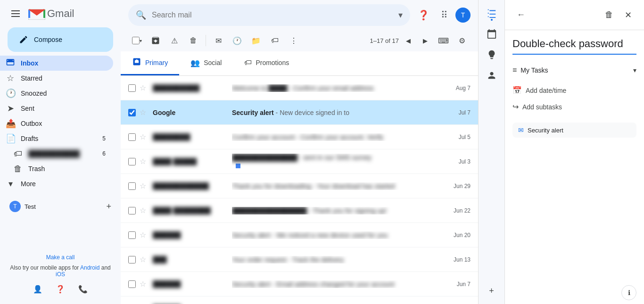  I want to click on delete-task-button: 🗑, so click(609, 15).